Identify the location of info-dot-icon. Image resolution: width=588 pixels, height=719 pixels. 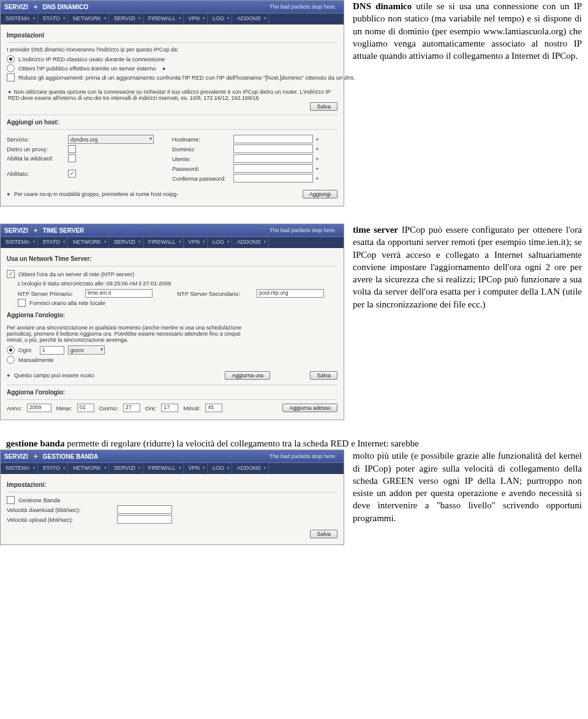
(165, 69).